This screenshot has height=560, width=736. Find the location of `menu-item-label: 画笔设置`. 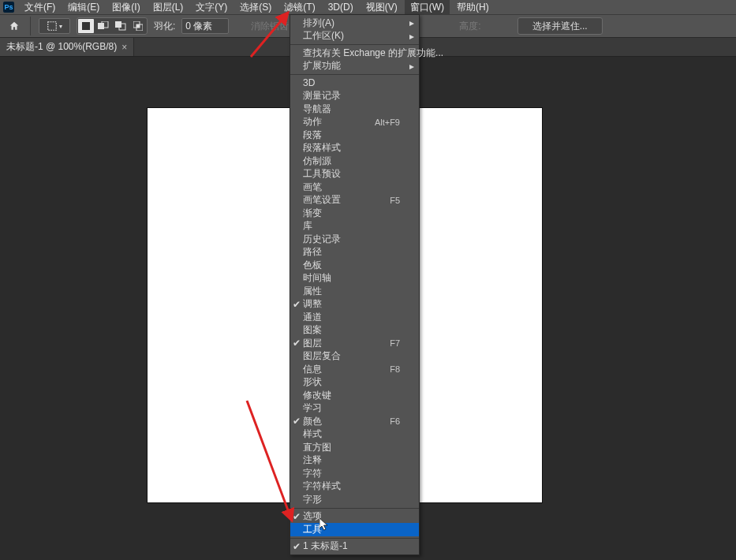

menu-item-label: 画笔设置 is located at coordinates (346, 200).